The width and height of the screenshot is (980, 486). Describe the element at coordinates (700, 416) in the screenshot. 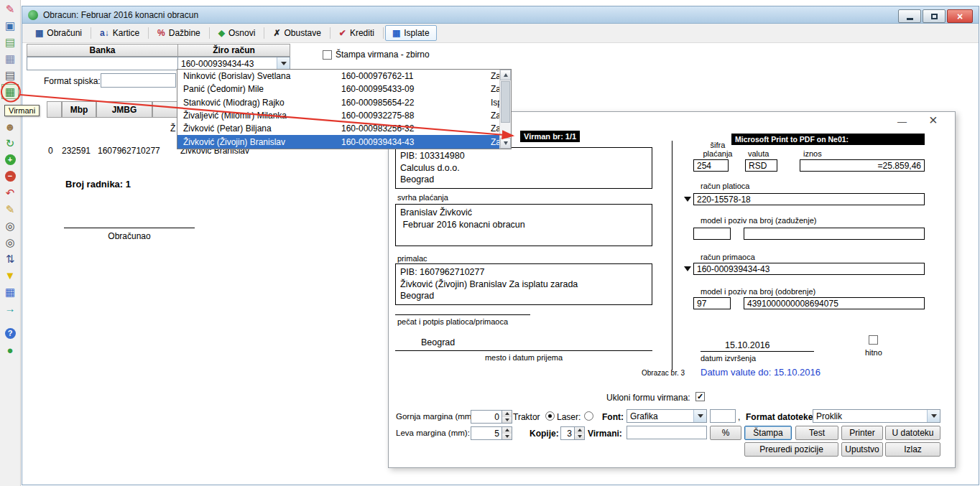

I see `font-combobox-button` at that location.